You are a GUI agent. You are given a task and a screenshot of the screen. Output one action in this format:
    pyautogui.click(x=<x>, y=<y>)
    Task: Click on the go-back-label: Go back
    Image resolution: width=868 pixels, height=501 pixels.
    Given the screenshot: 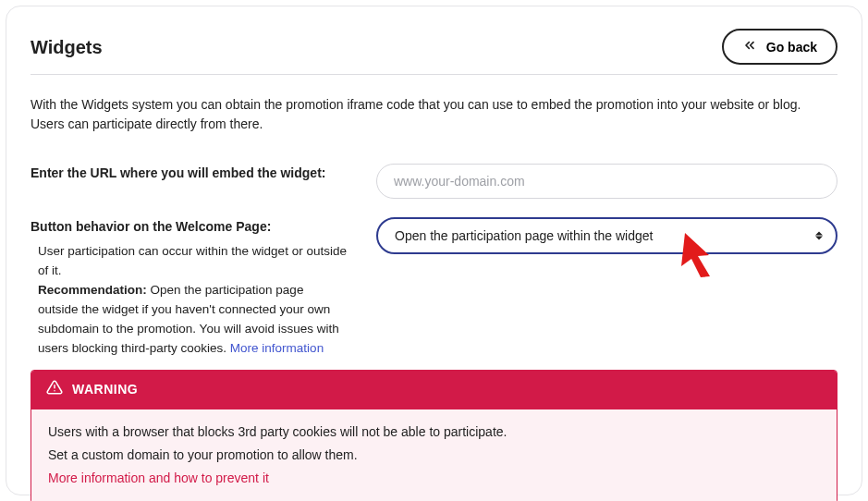 What is the action you would take?
    pyautogui.click(x=791, y=47)
    